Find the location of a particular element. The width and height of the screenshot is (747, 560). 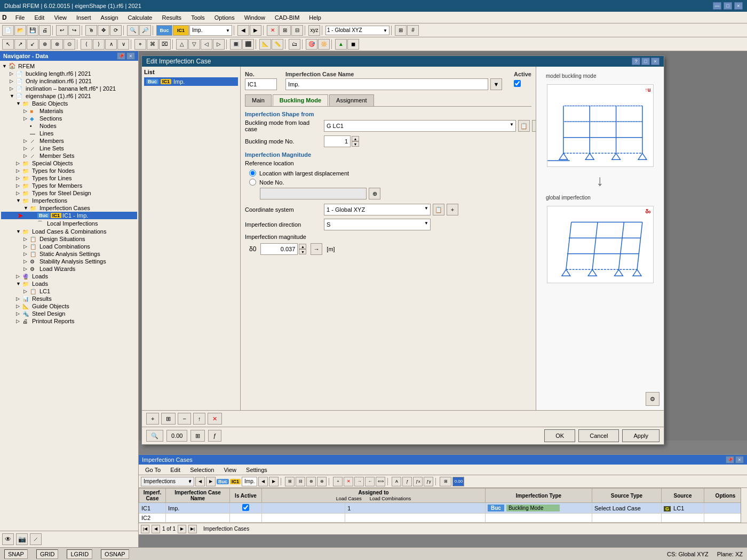

t2-7: ⟨ is located at coordinates (86, 44).